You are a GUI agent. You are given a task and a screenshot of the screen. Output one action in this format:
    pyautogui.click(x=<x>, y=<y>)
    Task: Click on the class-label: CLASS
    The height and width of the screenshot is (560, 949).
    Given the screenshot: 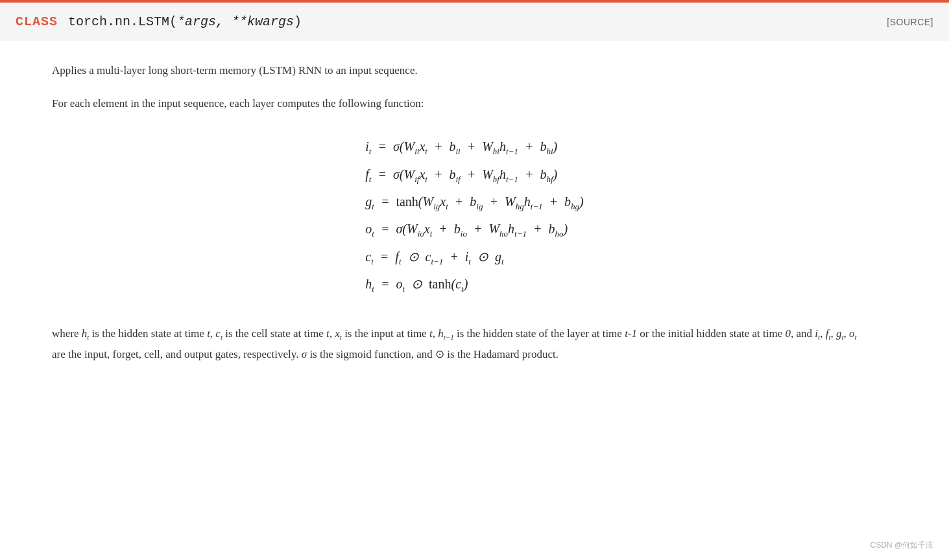 What is the action you would take?
    pyautogui.click(x=36, y=22)
    